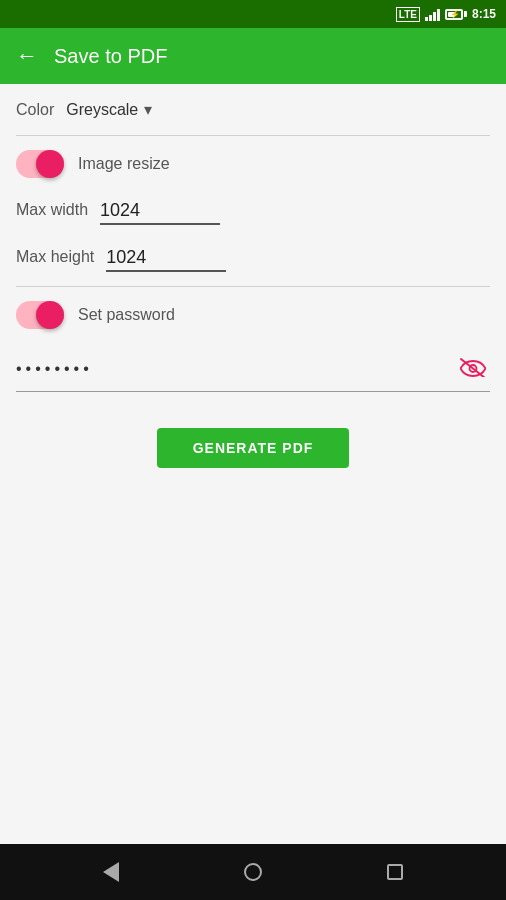 The height and width of the screenshot is (900, 506). What do you see at coordinates (253, 262) in the screenshot?
I see `max-height-row: Max height` at bounding box center [253, 262].